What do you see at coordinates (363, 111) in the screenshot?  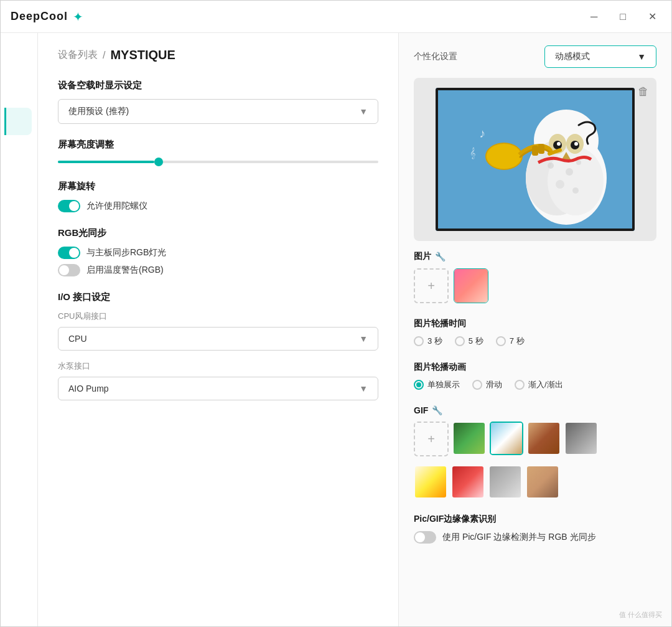 I see `idle-display-arrow-icon: ▼` at bounding box center [363, 111].